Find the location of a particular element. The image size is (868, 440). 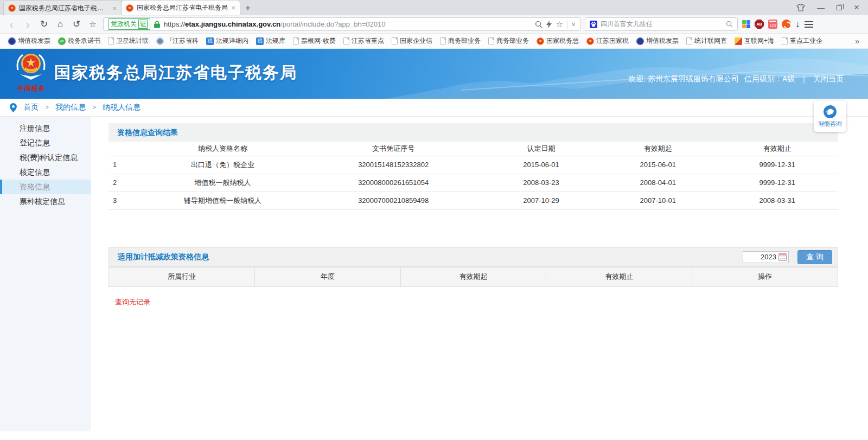

no-records-message: 查询无记录 is located at coordinates (473, 302).